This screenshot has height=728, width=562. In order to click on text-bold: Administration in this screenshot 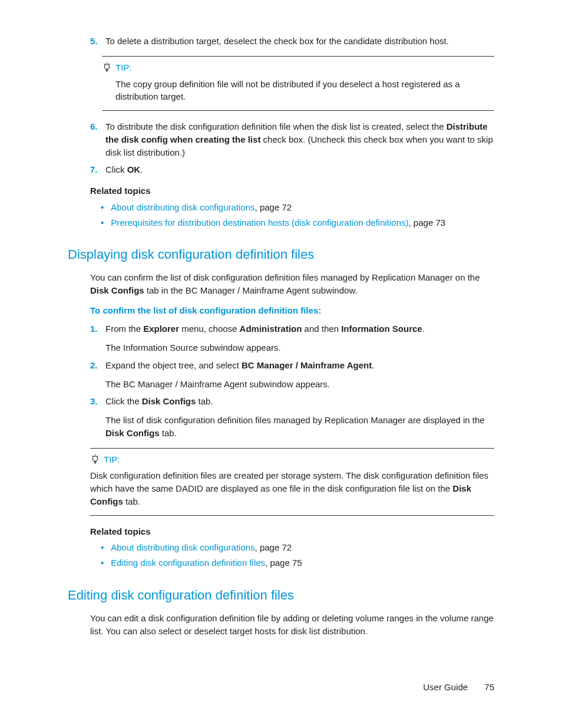, I will do `click(271, 329)`.